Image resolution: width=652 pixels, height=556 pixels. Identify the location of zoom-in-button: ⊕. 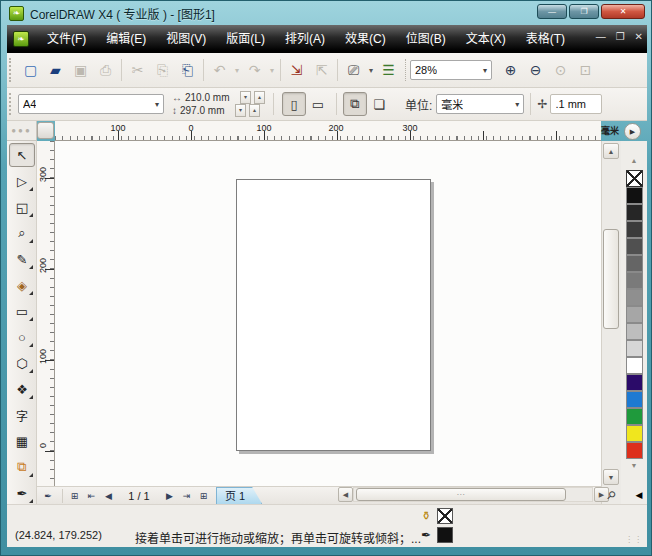
(510, 70).